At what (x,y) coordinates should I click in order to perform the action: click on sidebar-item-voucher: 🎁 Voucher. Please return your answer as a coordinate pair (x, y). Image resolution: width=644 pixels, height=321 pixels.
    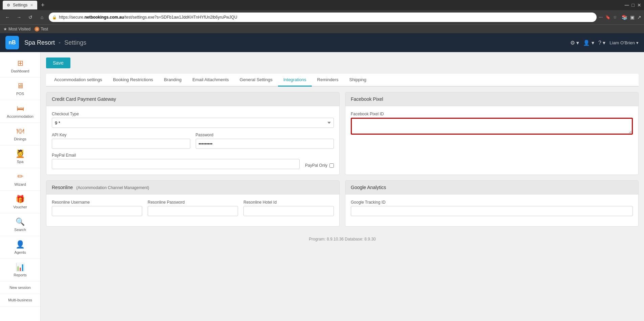
    Looking at the image, I should click on (20, 202).